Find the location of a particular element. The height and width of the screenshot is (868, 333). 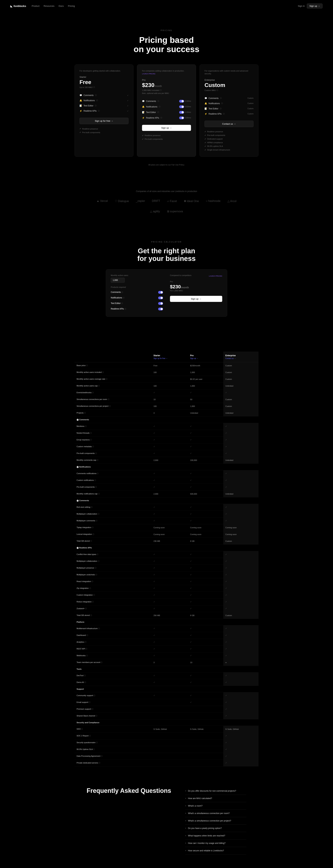

plan-pro: For companies adding collaboration in pr… is located at coordinates (166, 111).